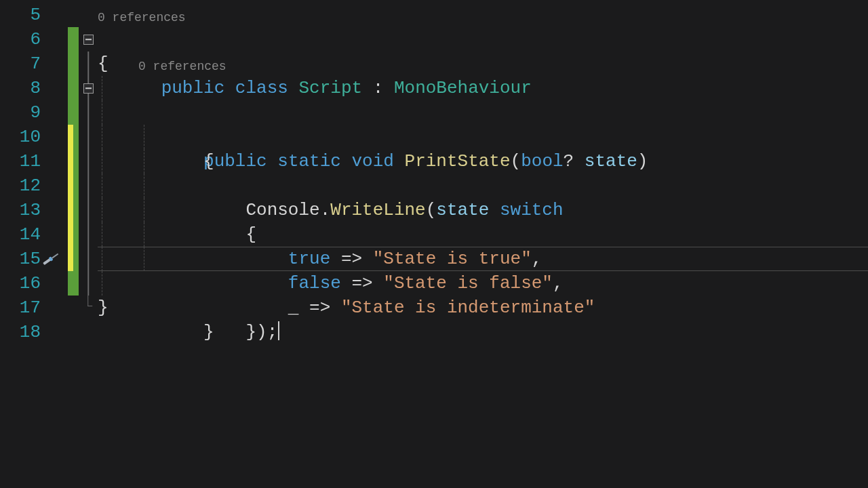  I want to click on code-line: true => "State is true",, so click(483, 186).